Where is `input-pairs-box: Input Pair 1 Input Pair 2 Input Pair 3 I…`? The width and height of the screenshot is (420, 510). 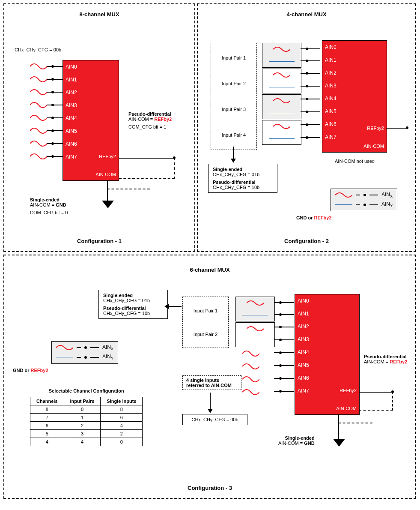 input-pairs-box: Input Pair 1 Input Pair 2 Input Pair 3 I… is located at coordinates (234, 96).